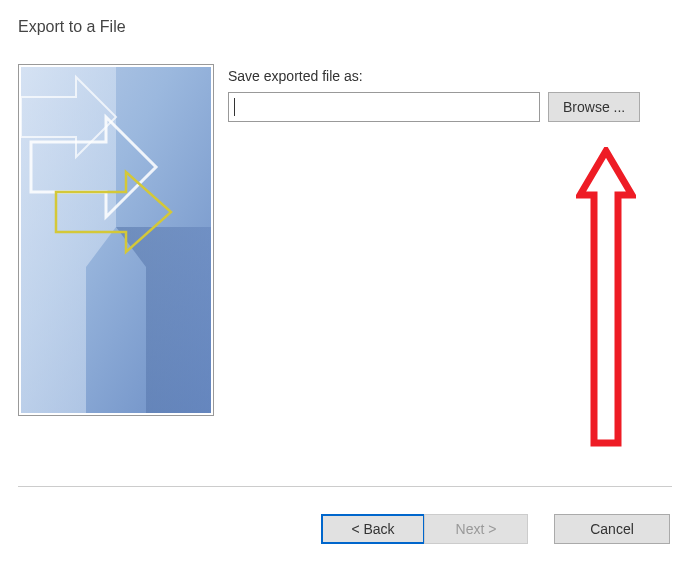 This screenshot has width=690, height=562. What do you see at coordinates (450, 107) in the screenshot?
I see `input-row: Browse ...` at bounding box center [450, 107].